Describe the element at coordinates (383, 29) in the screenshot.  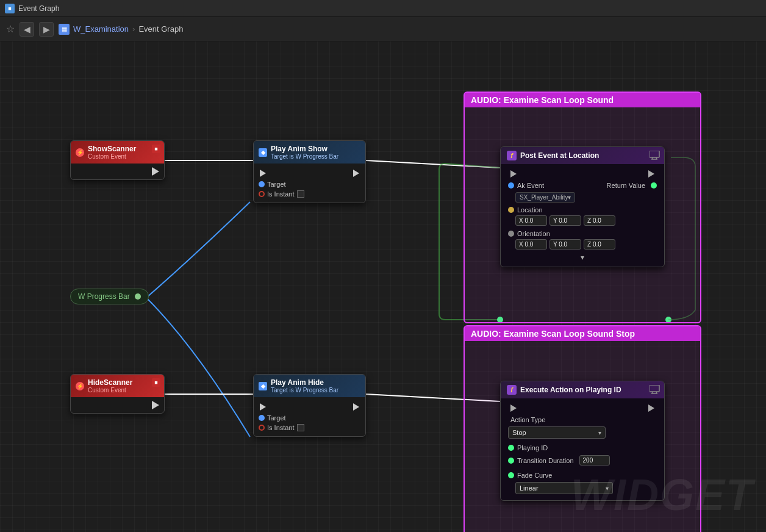
I see `navbar: ☆ ◀ ▶ ▦ W_Examination › Event Graph` at that location.